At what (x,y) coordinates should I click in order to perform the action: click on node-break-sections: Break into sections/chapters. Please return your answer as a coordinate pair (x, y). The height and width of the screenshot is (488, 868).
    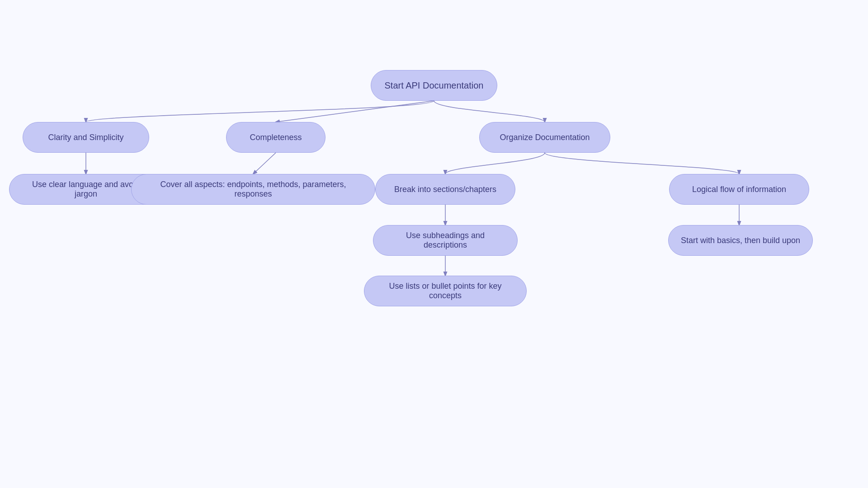
    Looking at the image, I should click on (445, 189).